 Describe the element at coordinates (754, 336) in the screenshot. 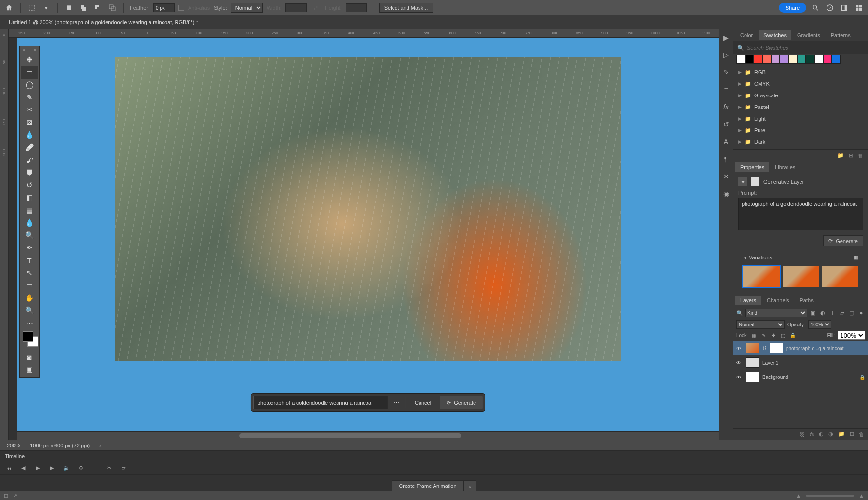

I see `lock-transparency-icon: ▦` at that location.